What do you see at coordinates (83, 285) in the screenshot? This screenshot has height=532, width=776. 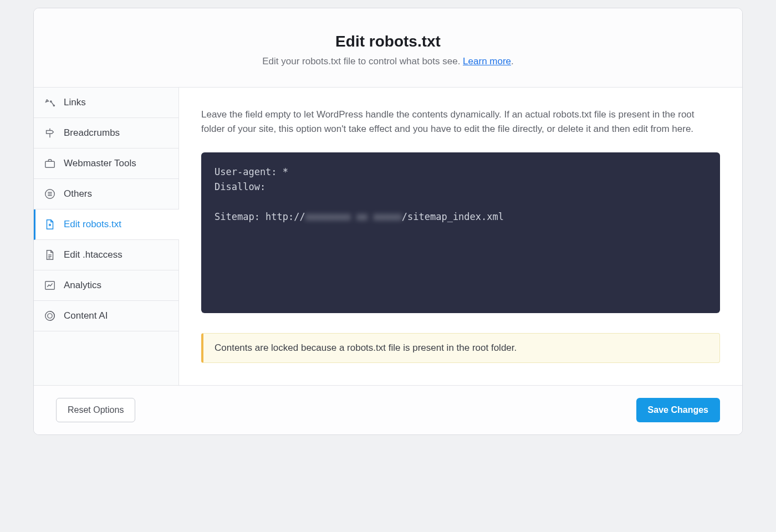 I see `sidebar-item-label: Analytics` at bounding box center [83, 285].